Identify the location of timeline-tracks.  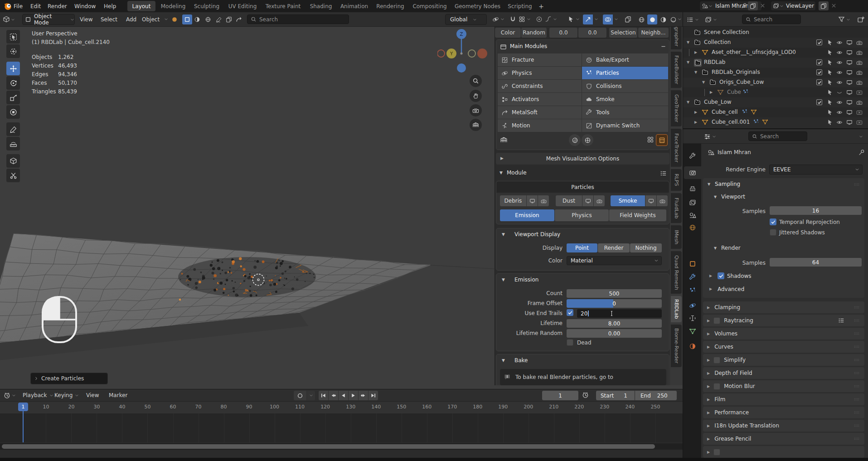
(341, 428).